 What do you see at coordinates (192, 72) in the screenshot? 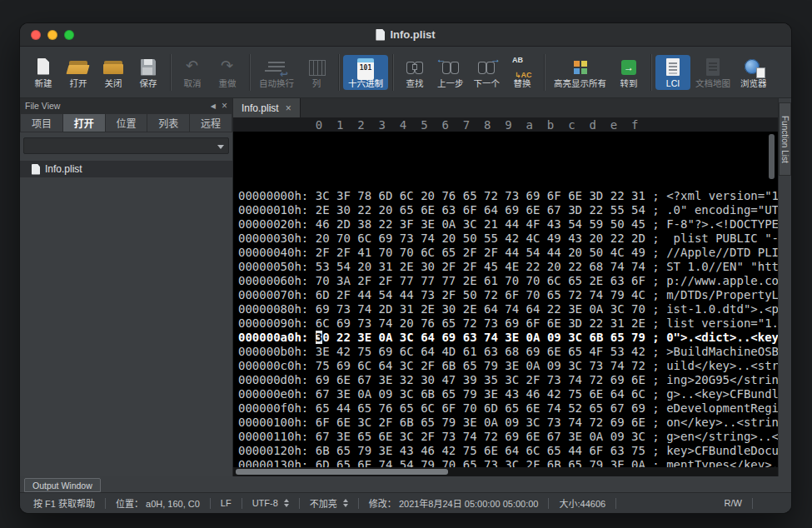
I see `undo-button: 取消` at bounding box center [192, 72].